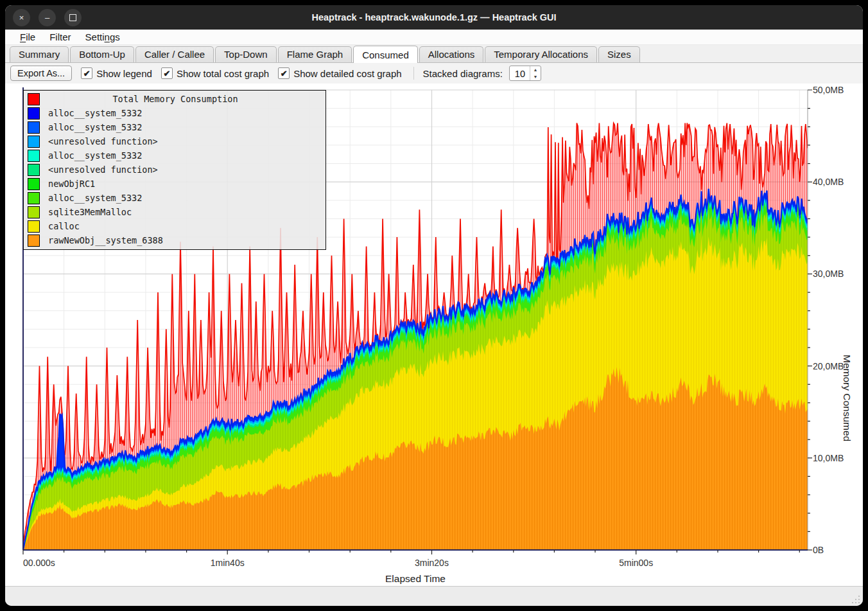  I want to click on tab-bar: Summary Bottom-Up Caller / Callee Top-Do…, so click(434, 54).